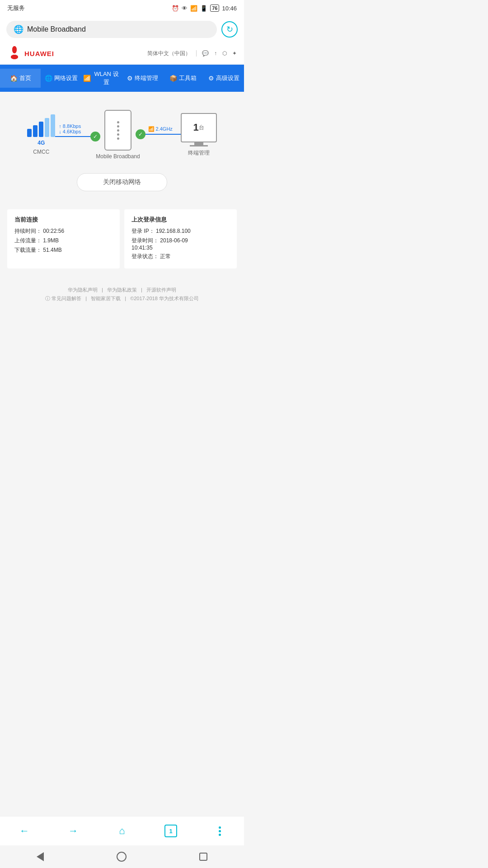  What do you see at coordinates (47, 127) in the screenshot?
I see `bar4` at bounding box center [47, 127].